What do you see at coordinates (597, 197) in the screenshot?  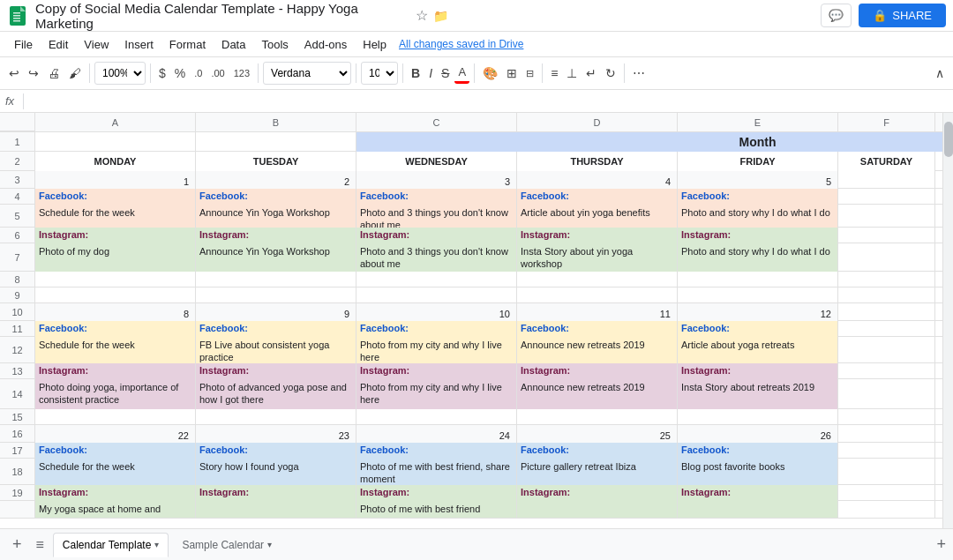 I see `cell-4d: Facebook:` at bounding box center [597, 197].